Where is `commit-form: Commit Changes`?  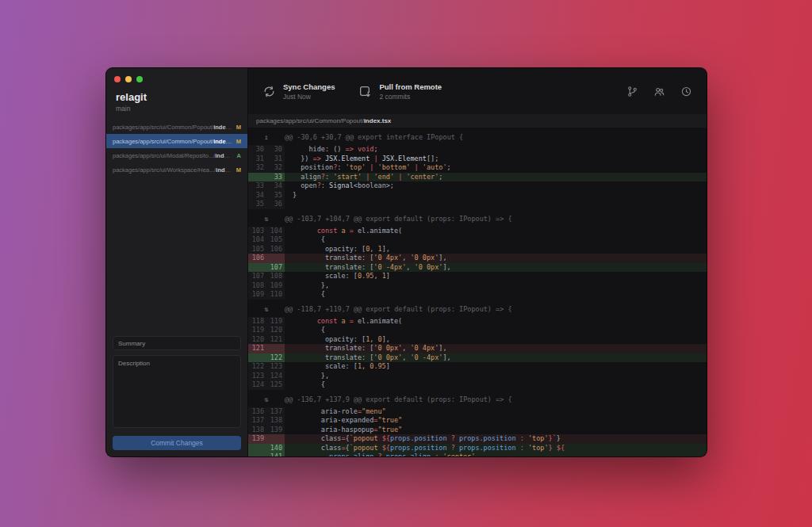
commit-form: Commit Changes is located at coordinates (177, 393).